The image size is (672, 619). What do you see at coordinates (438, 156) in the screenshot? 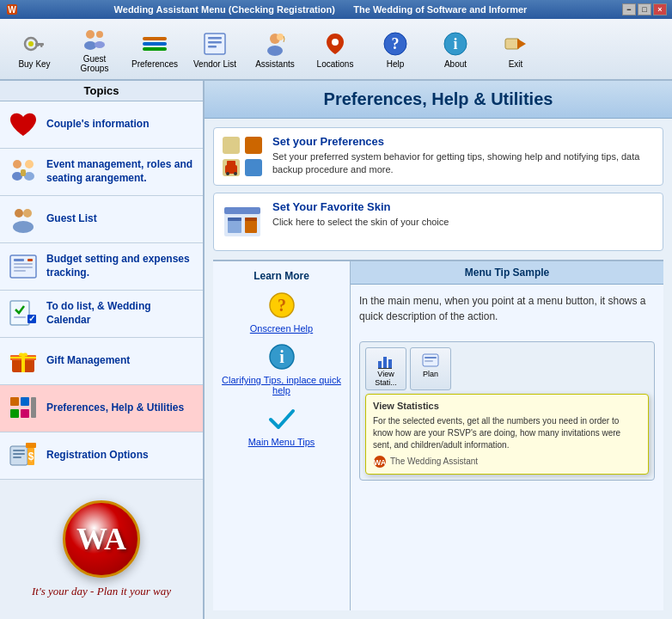
I see `set-preferences-card: Set your Preferences Set your preferred …` at bounding box center [438, 156].